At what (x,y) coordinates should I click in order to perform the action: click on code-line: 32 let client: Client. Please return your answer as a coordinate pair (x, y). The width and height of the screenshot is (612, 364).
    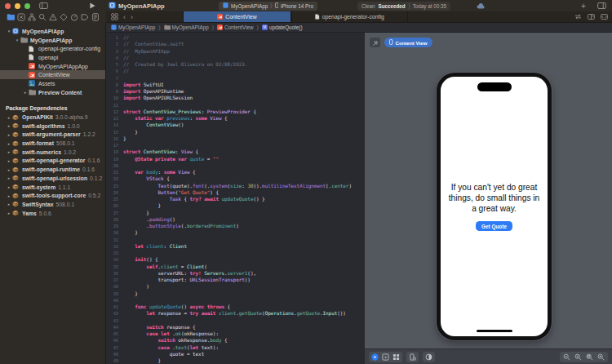
    Looking at the image, I should click on (235, 246).